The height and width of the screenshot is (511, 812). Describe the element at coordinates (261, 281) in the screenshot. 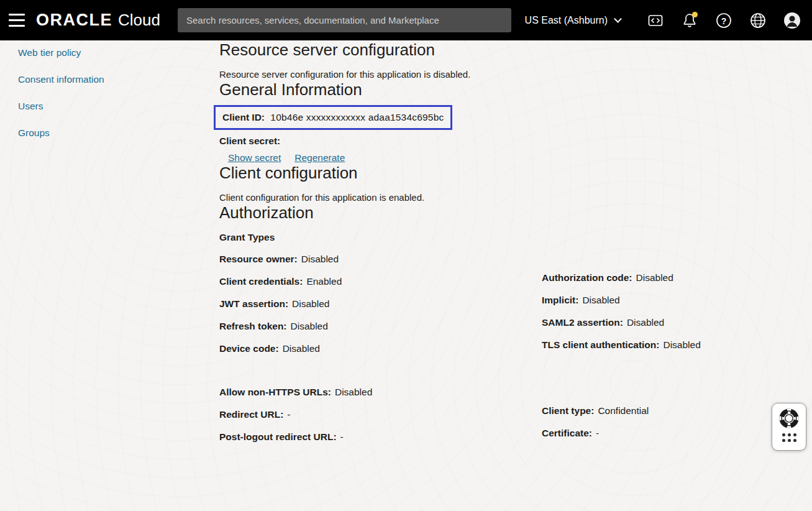

I see `field-label: Client credentials:` at that location.